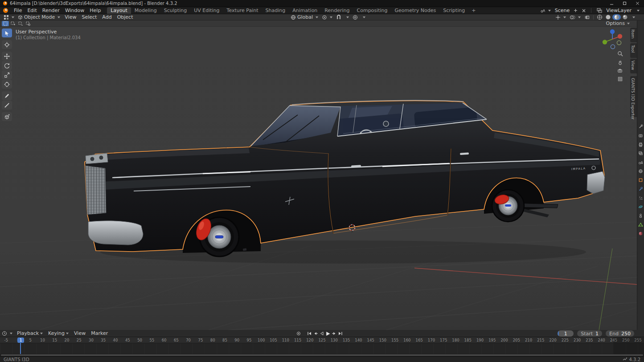 The image size is (644, 362). I want to click on blender-menu-button, so click(5, 11).